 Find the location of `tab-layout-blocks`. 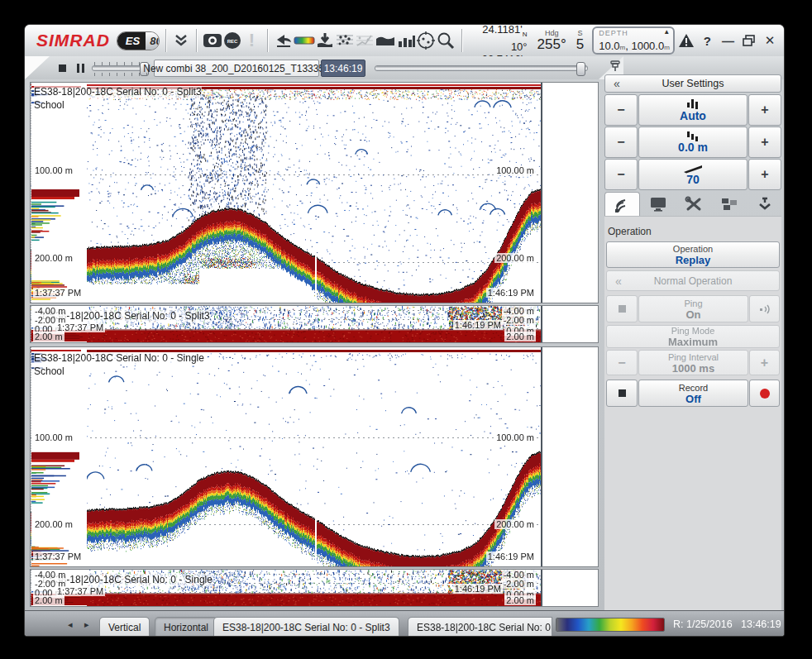

tab-layout-blocks is located at coordinates (729, 204).